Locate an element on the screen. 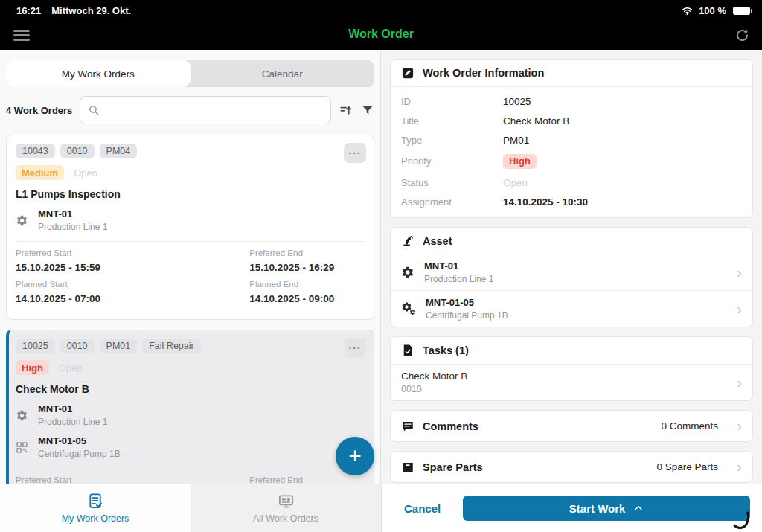 The width and height of the screenshot is (762, 532). comments-row: Comments 0 Comments › is located at coordinates (572, 426).